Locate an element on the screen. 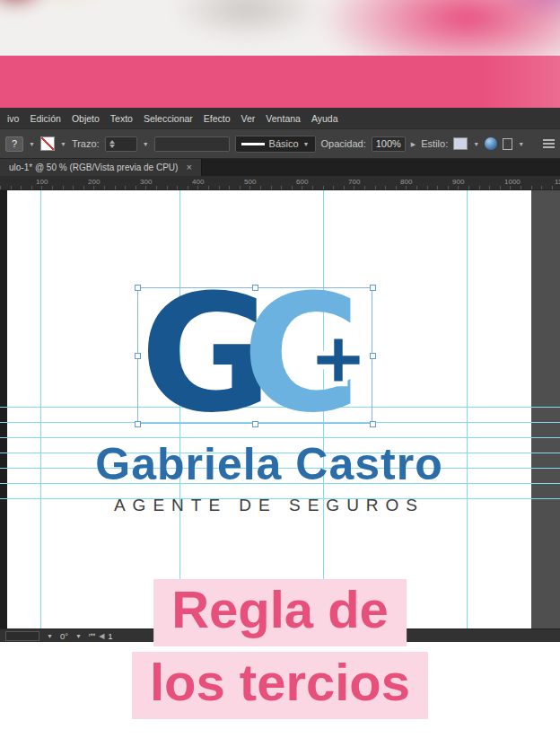  first-artboard-icon: ⏮ is located at coordinates (92, 636).